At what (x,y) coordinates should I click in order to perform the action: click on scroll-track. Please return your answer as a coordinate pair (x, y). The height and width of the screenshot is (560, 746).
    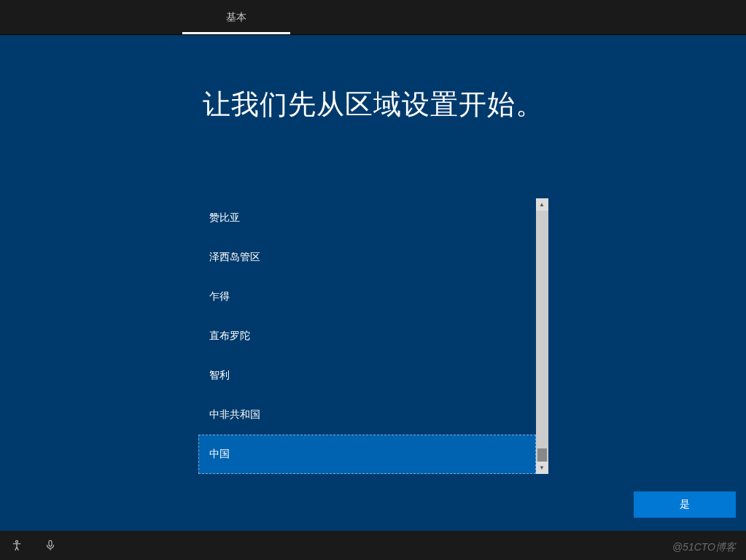
    Looking at the image, I should click on (543, 336).